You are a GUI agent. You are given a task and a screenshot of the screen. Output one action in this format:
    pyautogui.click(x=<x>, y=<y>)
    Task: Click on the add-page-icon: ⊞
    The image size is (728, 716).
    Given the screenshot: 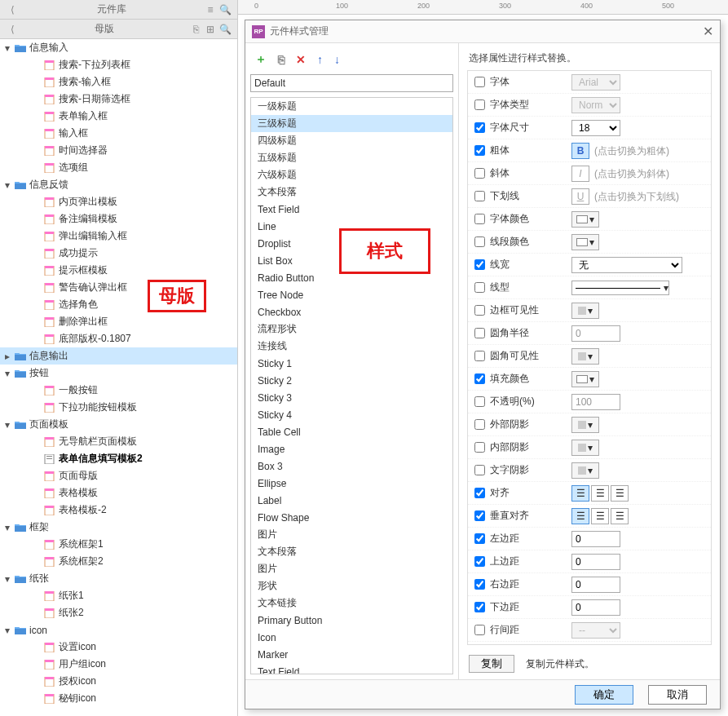 What is the action you would take?
    pyautogui.click(x=210, y=29)
    